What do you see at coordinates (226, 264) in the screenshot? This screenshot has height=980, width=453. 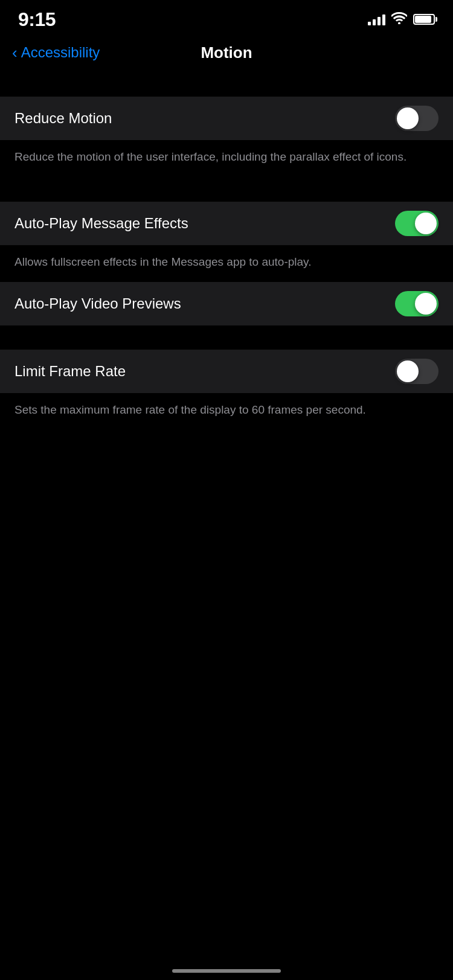 I see `autoplay-message-description: Allows fullscreen effects in the Message…` at bounding box center [226, 264].